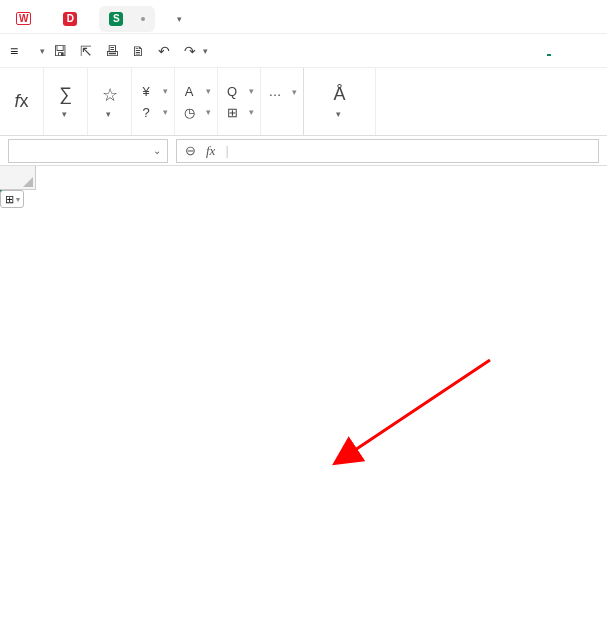 Image resolution: width=607 pixels, height=628 pixels. What do you see at coordinates (239, 92) in the screenshot?
I see `ribbon-lookup: Q▾` at bounding box center [239, 92].